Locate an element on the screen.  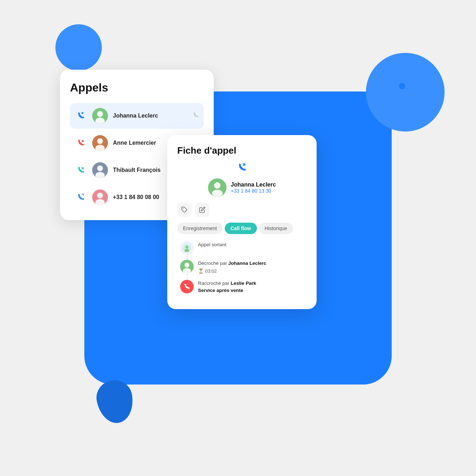
edit-button is located at coordinates (202, 210).